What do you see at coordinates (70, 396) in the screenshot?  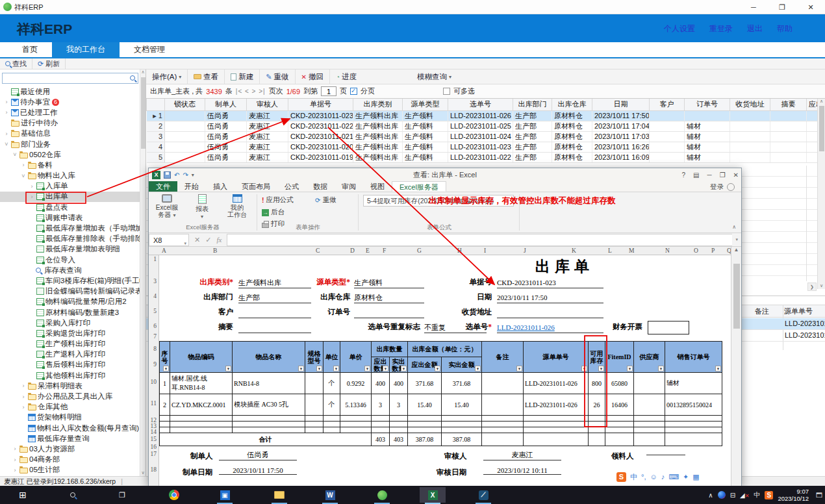 I see `tree-item: ›办公用品及工具出入库` at bounding box center [70, 396].